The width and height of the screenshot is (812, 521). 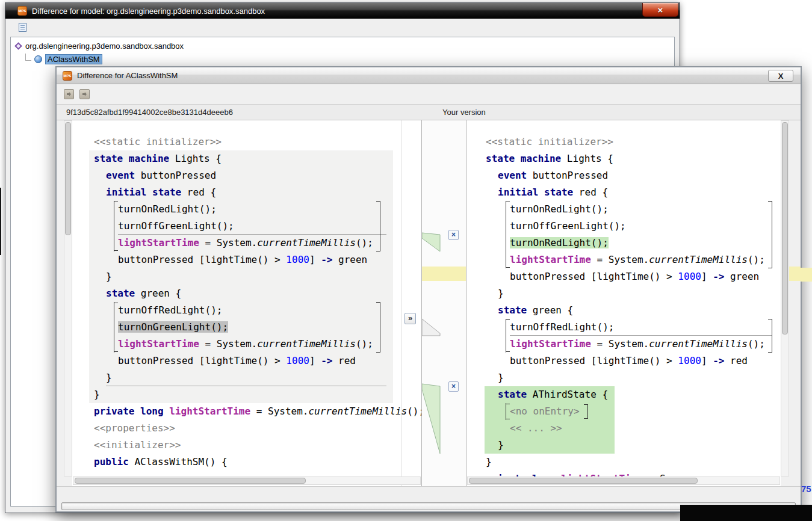 What do you see at coordinates (148, 11) in the screenshot?
I see `window-title: Difference for model: org.dslengineering…` at bounding box center [148, 11].